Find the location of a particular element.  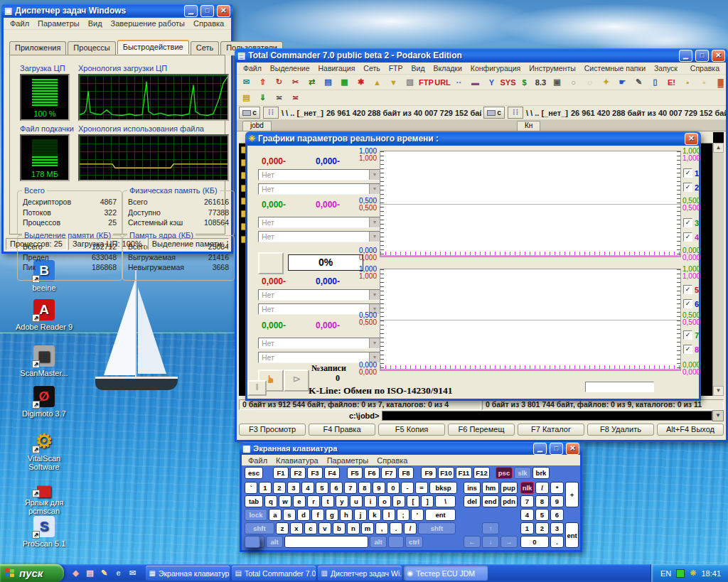

key: v is located at coordinates (325, 529).